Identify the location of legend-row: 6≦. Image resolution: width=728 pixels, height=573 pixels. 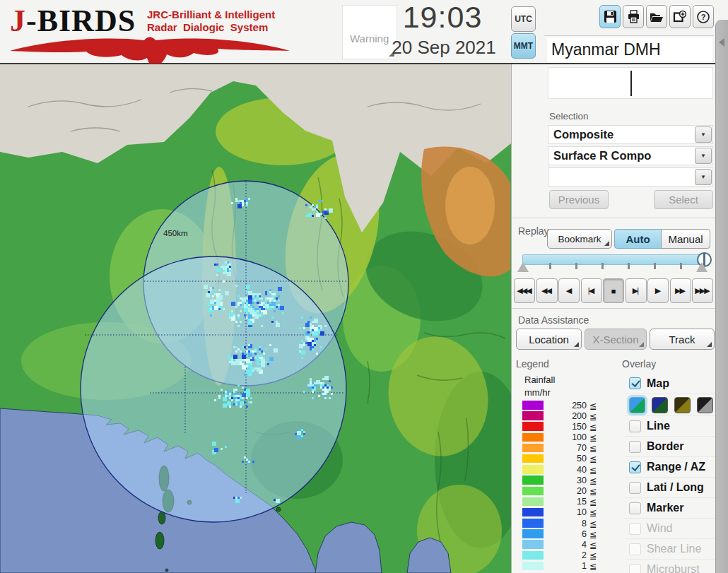
(565, 534).